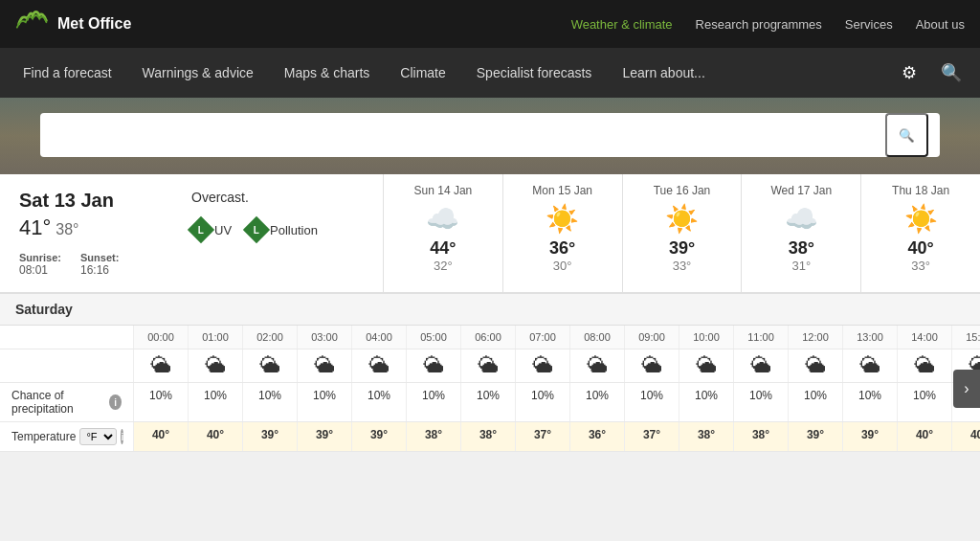 The width and height of the screenshot is (980, 541). What do you see at coordinates (469, 136) in the screenshot?
I see `location-search-input: London City Airport (Greater London)` at bounding box center [469, 136].